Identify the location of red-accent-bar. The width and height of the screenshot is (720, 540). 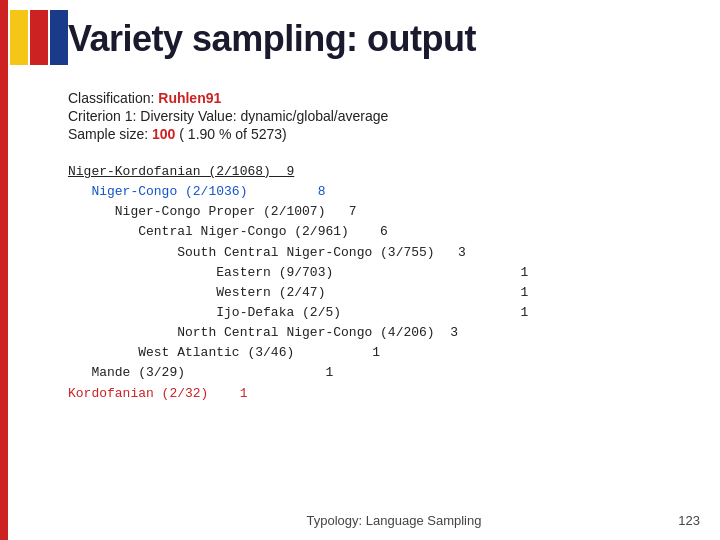
(4, 270).